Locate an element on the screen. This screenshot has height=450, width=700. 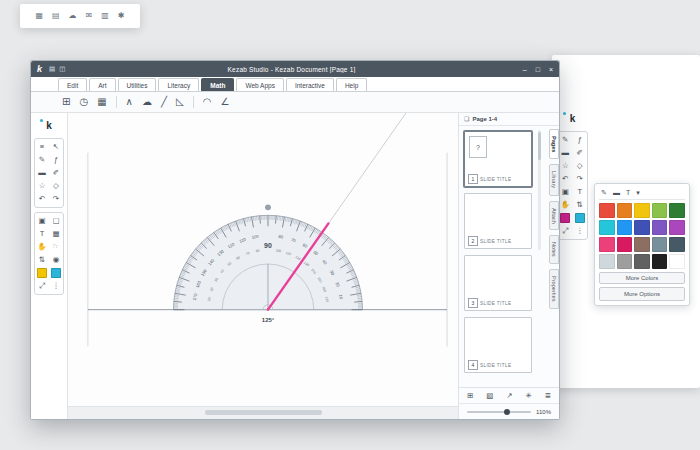
layers-icon: ▢ is located at coordinates (56, 221).